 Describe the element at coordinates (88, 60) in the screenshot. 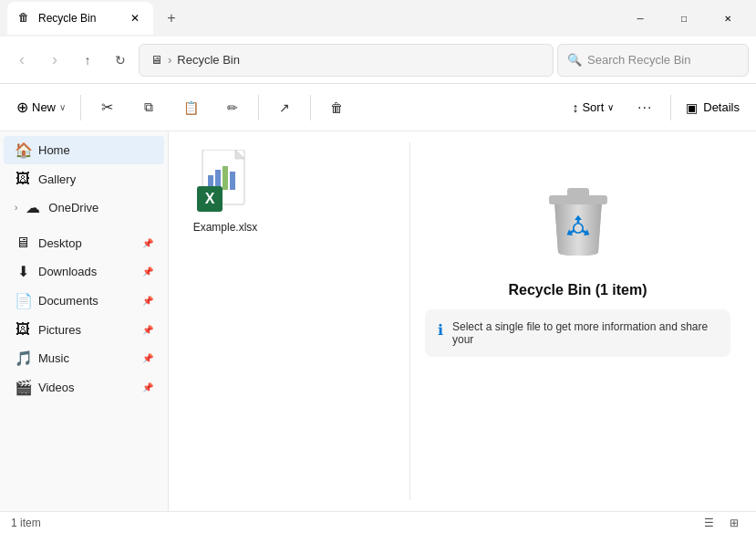

I see `up-icon: ↑` at that location.